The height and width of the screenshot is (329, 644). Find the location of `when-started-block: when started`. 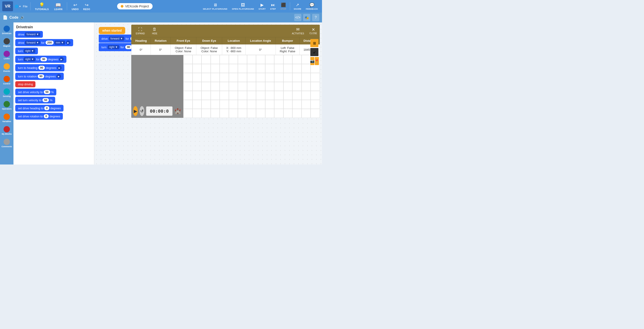

when-started-block: when started is located at coordinates (112, 30).